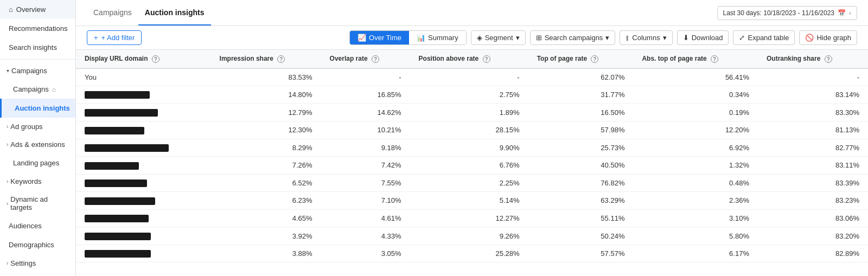 This screenshot has height=276, width=868. What do you see at coordinates (281, 59) in the screenshot?
I see `help-icon-impression: ?` at bounding box center [281, 59].